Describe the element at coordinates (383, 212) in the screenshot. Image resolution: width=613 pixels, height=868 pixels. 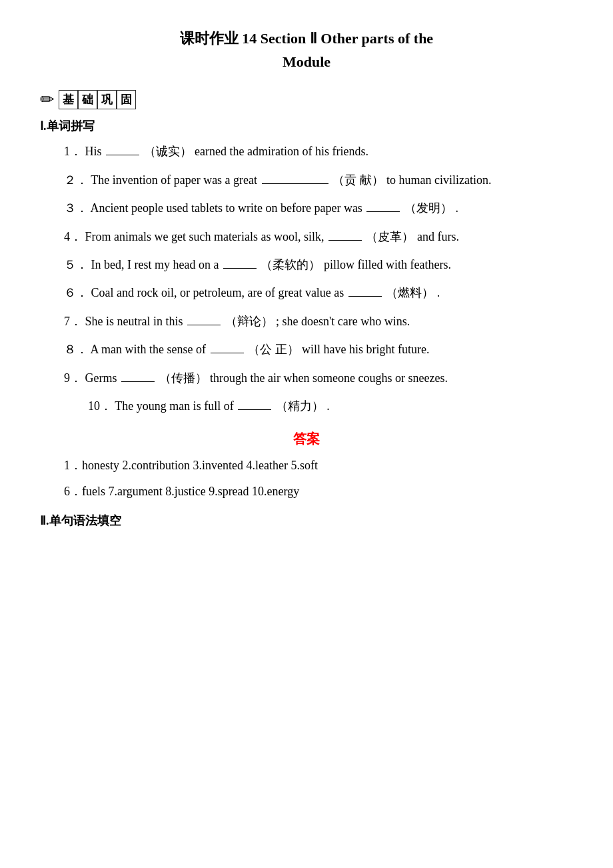
I see `q3-blank` at that location.